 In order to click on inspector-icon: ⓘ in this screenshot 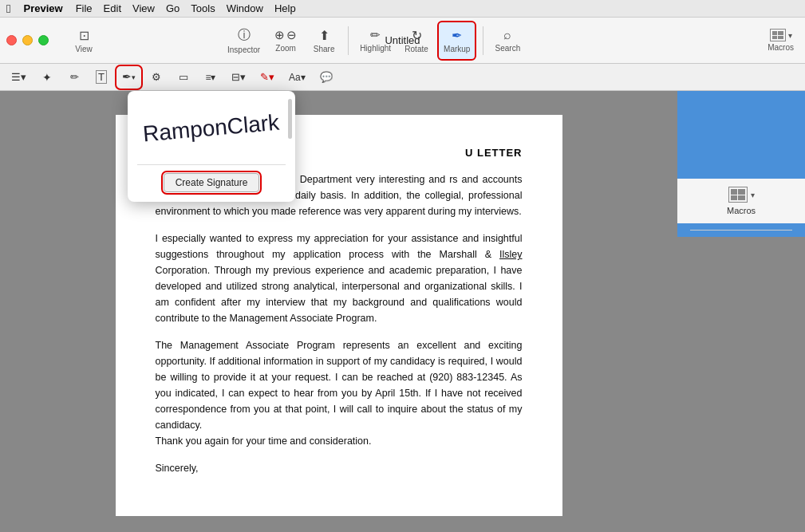, I will do `click(244, 35)`.